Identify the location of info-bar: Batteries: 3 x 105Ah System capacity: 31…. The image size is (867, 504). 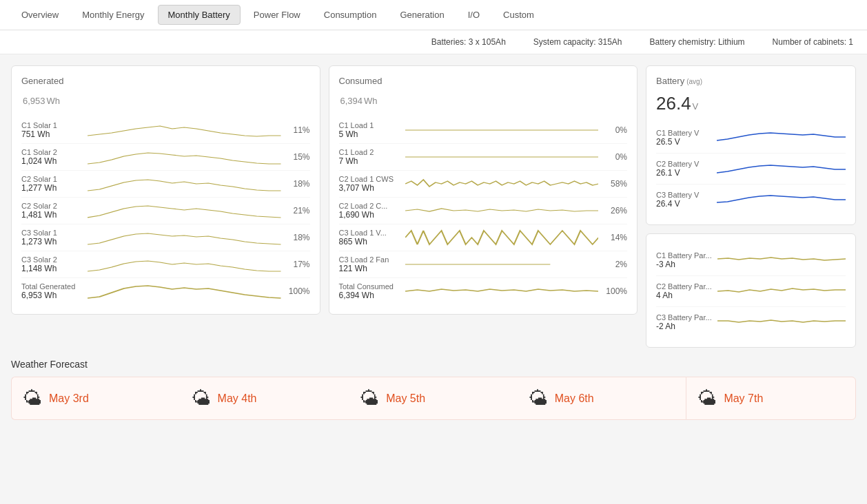
(434, 43).